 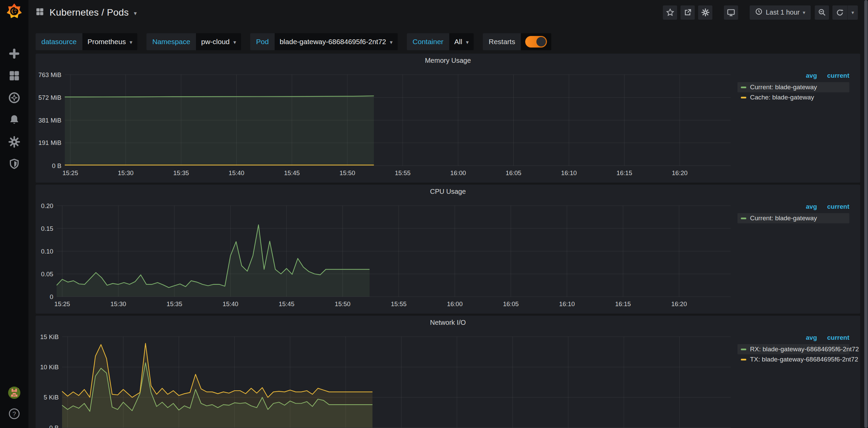 I want to click on header-actions: Last 1 hour ▾ ▾, so click(x=760, y=13).